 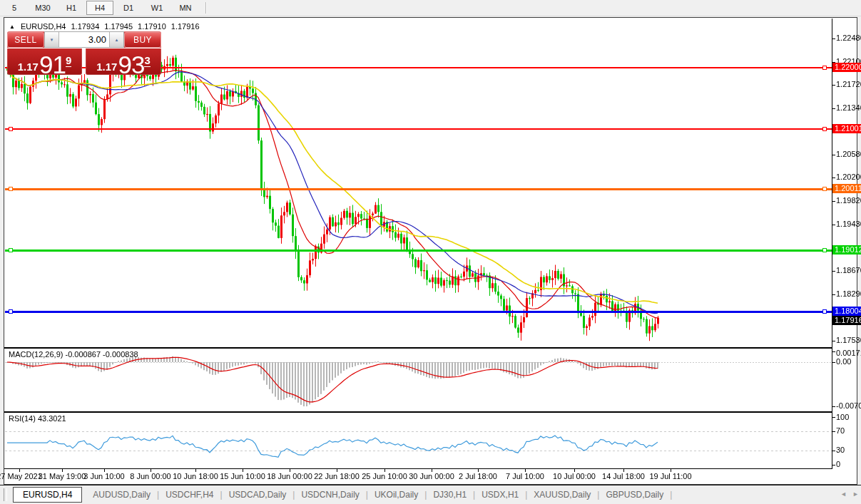 I want to click on timeframe-button-mn: MN, so click(x=185, y=8).